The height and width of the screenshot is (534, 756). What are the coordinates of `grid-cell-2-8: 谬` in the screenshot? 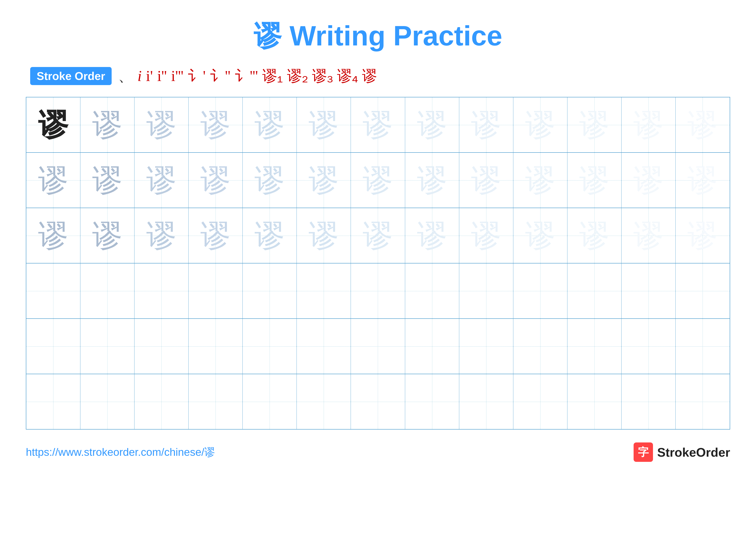 It's located at (432, 180).